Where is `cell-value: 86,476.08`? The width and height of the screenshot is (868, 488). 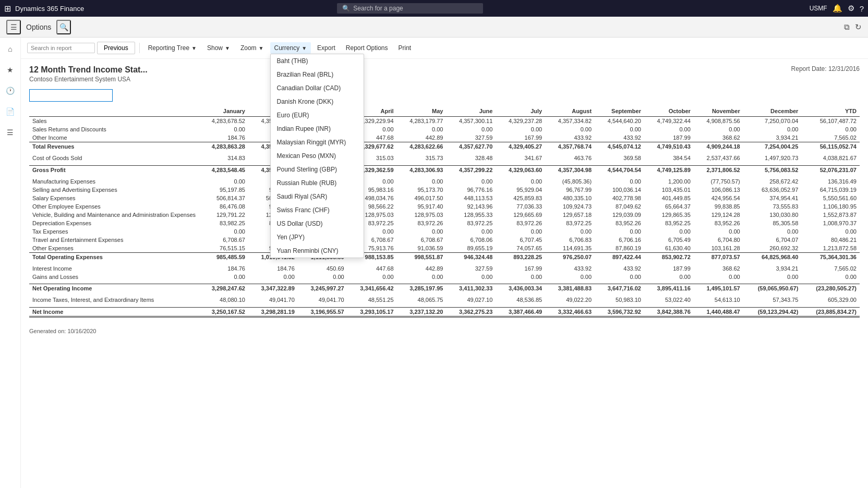
cell-value: 86,476.08 is located at coordinates (223, 206).